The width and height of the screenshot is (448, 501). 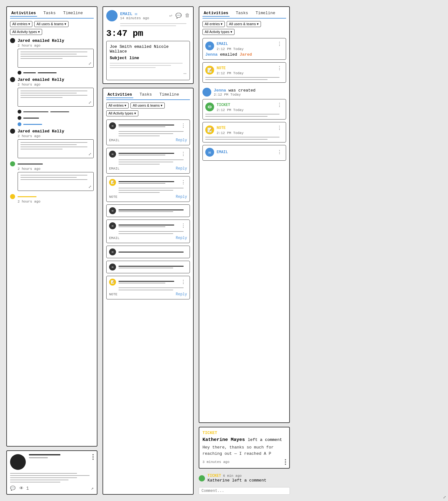 I want to click on bottom-notification: TICKET 6 min ago Katherine left a commen…, so click(x=244, y=478).